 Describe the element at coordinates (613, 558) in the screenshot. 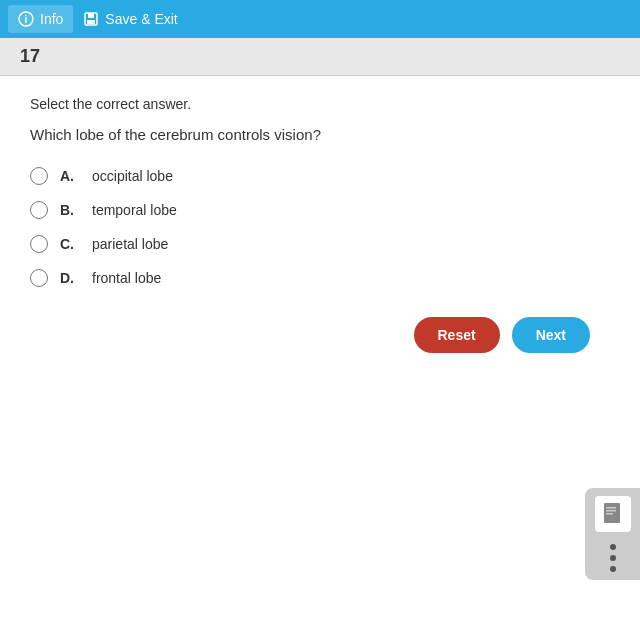

I see `side-dots` at that location.